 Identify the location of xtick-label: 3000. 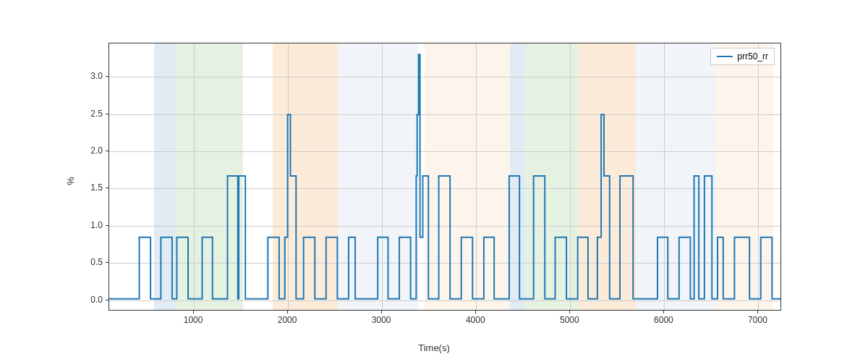
(382, 320).